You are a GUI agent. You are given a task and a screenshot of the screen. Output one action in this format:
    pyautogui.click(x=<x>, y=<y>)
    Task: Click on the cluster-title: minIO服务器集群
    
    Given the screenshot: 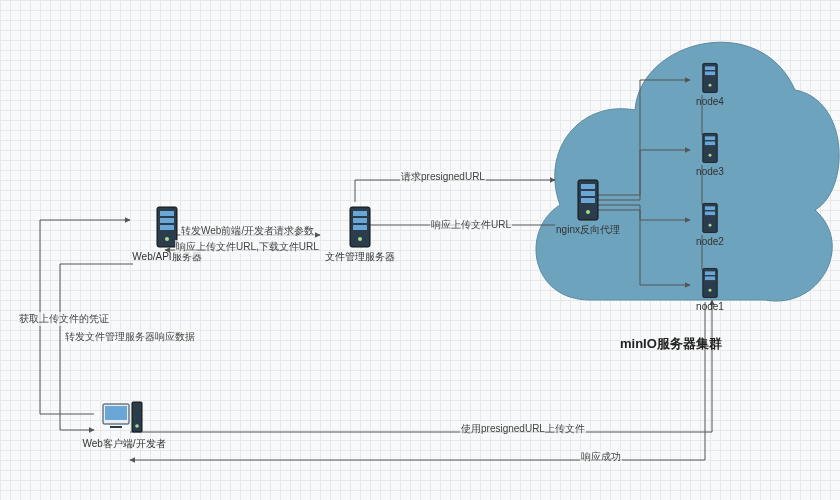 What is the action you would take?
    pyautogui.click(x=671, y=344)
    